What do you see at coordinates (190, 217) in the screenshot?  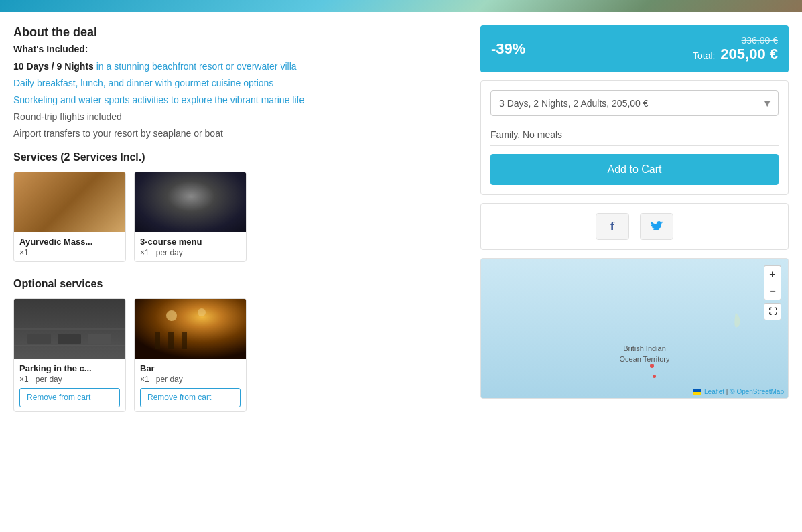 I see `service-card-dining: 3-course menu ×1 per day` at bounding box center [190, 217].